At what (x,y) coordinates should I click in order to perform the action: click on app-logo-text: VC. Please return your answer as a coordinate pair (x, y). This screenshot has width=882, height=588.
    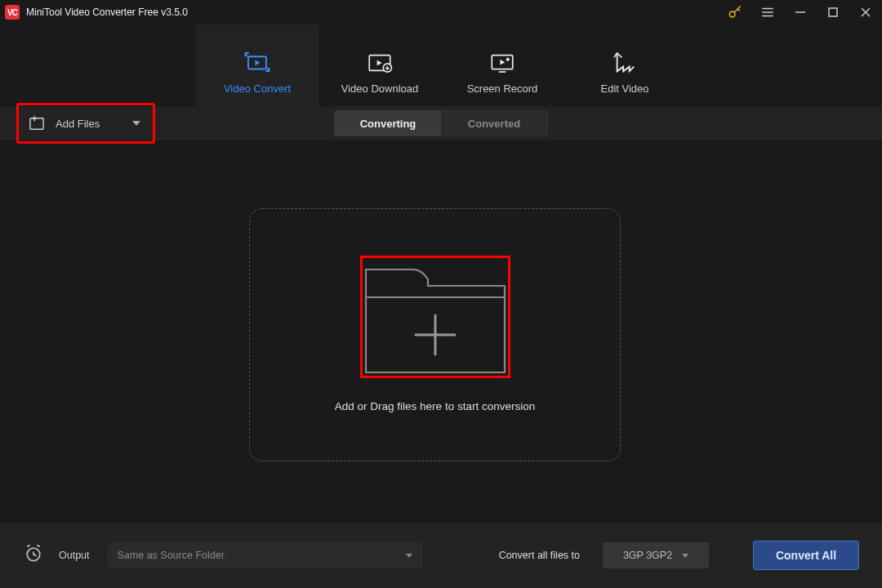
    Looking at the image, I should click on (12, 13).